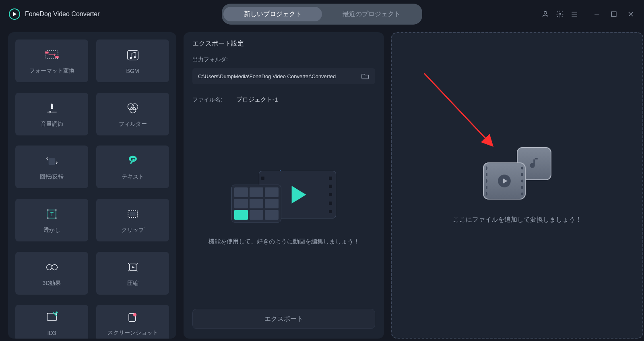  Describe the element at coordinates (133, 124) in the screenshot. I see `tool-label: フィルター` at that location.